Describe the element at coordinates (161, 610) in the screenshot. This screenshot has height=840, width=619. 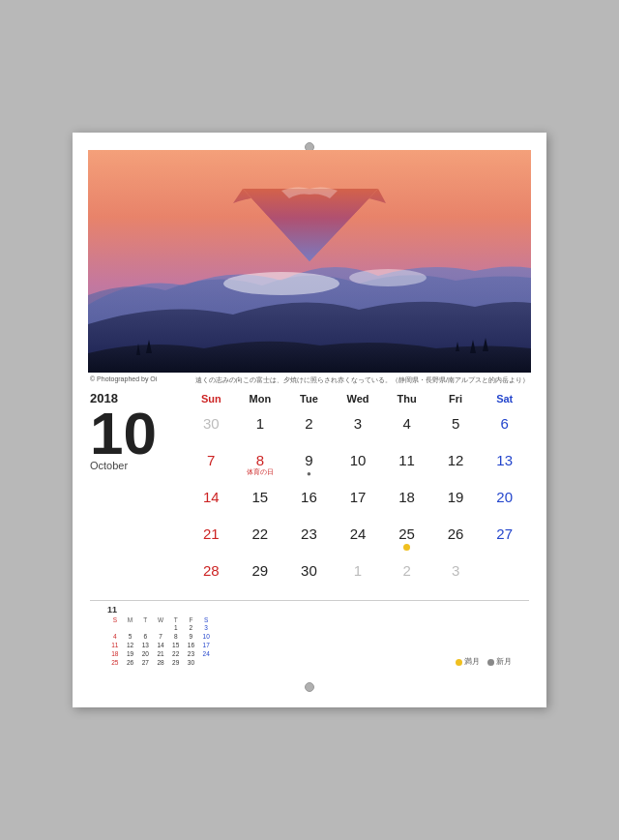
I see `mini-month-label: 11` at that location.